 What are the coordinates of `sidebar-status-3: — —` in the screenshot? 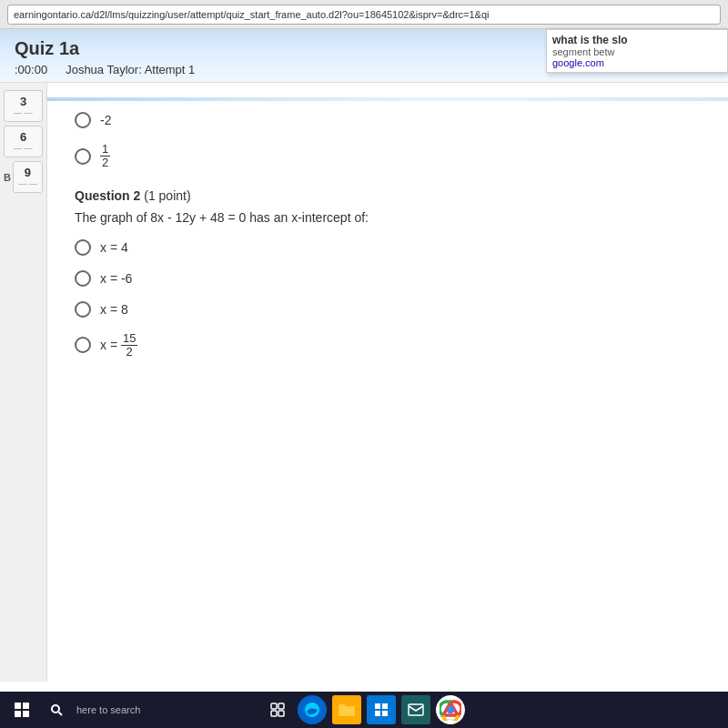 It's located at (24, 113).